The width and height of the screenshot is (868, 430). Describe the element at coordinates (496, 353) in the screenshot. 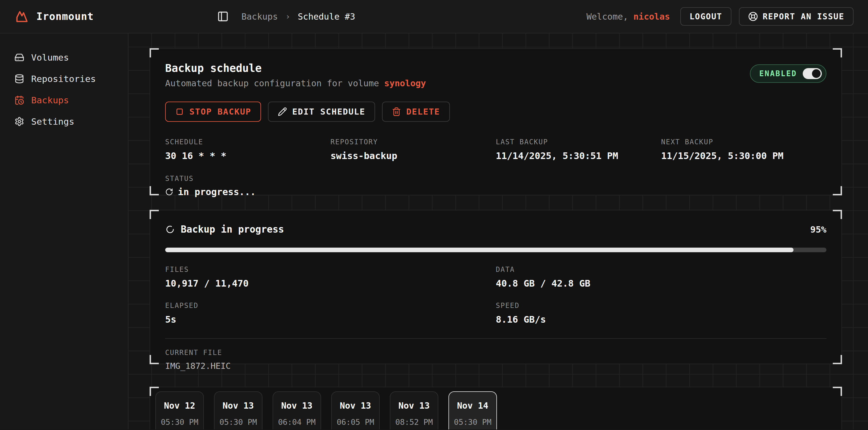

I see `current-file-label: CURRENT FILE` at that location.